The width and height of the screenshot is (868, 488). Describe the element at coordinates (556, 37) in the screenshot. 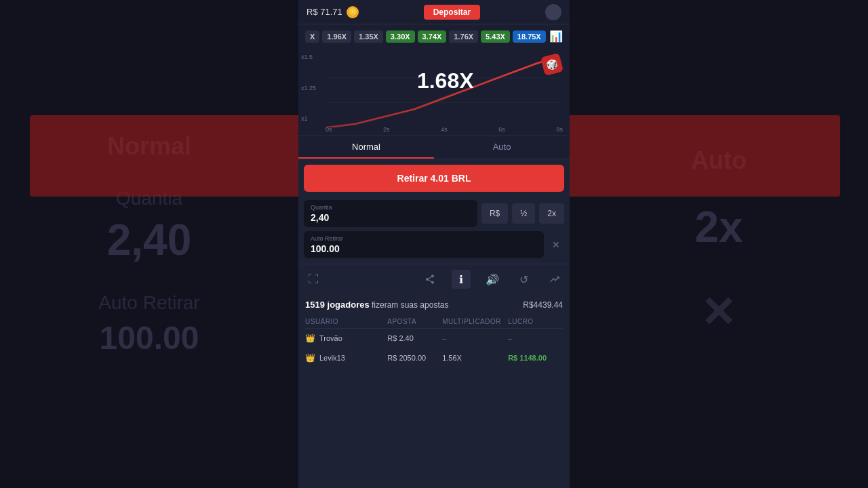

I see `chart-toggle-icon: 📊` at that location.